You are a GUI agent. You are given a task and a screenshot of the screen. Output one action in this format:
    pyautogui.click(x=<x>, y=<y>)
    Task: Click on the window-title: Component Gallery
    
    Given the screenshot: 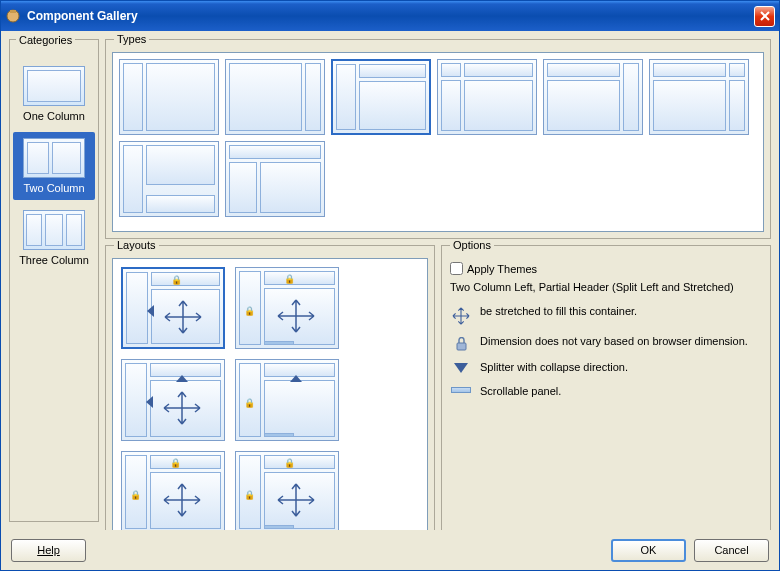 What is the action you would take?
    pyautogui.click(x=390, y=16)
    